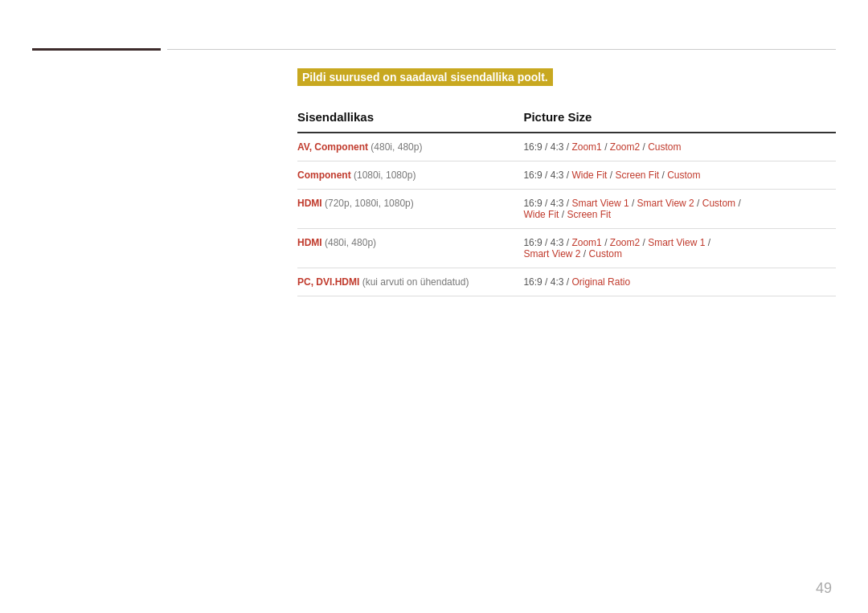  Describe the element at coordinates (680, 175) in the screenshot. I see `size-cell: 16:9 / 4:3 / Wide Fit / Screen Fit / Cus…` at that location.